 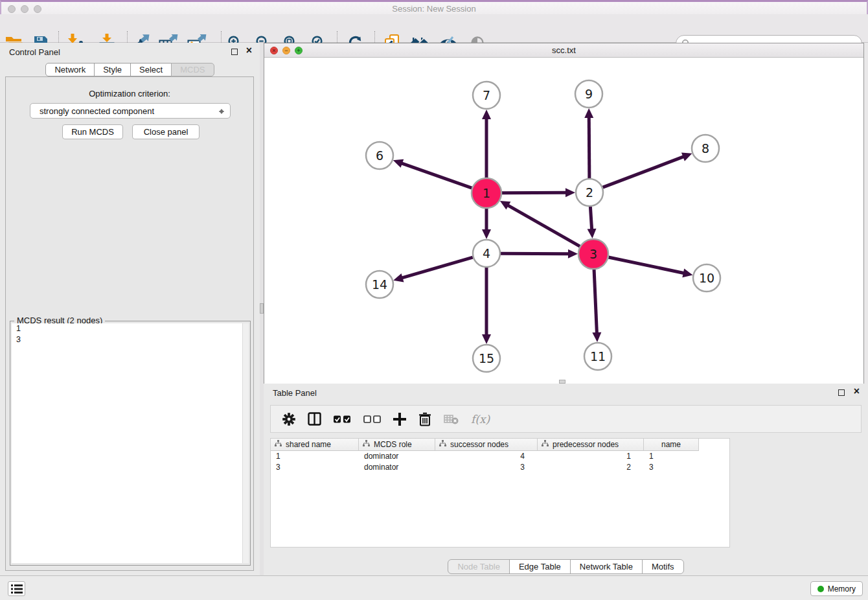 What do you see at coordinates (589, 192) in the screenshot?
I see `graph-node-2: 2` at bounding box center [589, 192].